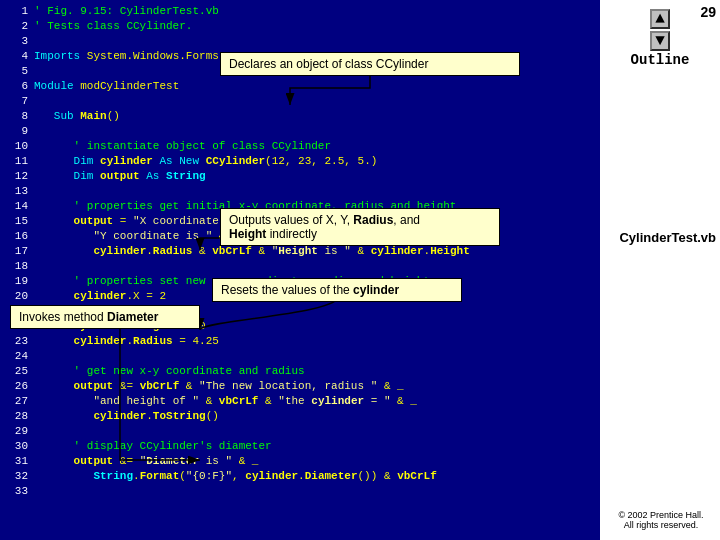 The height and width of the screenshot is (540, 720). Describe the element at coordinates (337, 290) in the screenshot. I see `callout-resets: Resets the values of the cylinder` at that location.